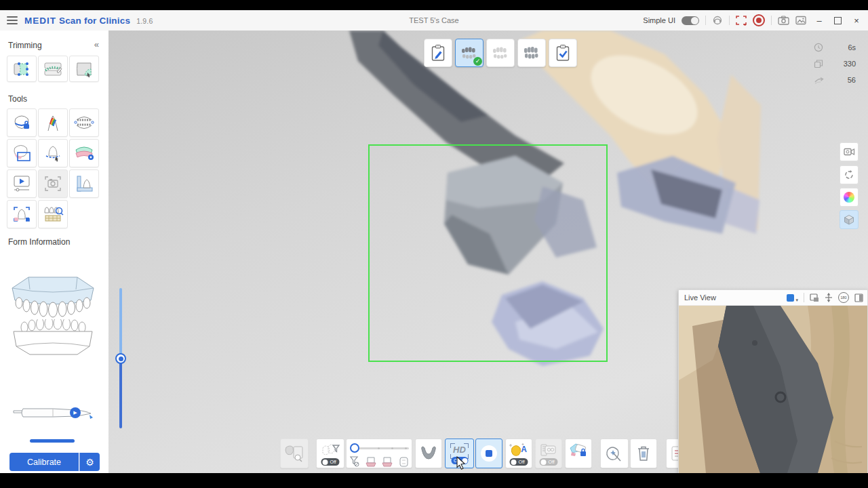 The height and width of the screenshot is (488, 868). Describe the element at coordinates (96, 45) in the screenshot. I see `collapse-sidebar-icon: «` at that location.